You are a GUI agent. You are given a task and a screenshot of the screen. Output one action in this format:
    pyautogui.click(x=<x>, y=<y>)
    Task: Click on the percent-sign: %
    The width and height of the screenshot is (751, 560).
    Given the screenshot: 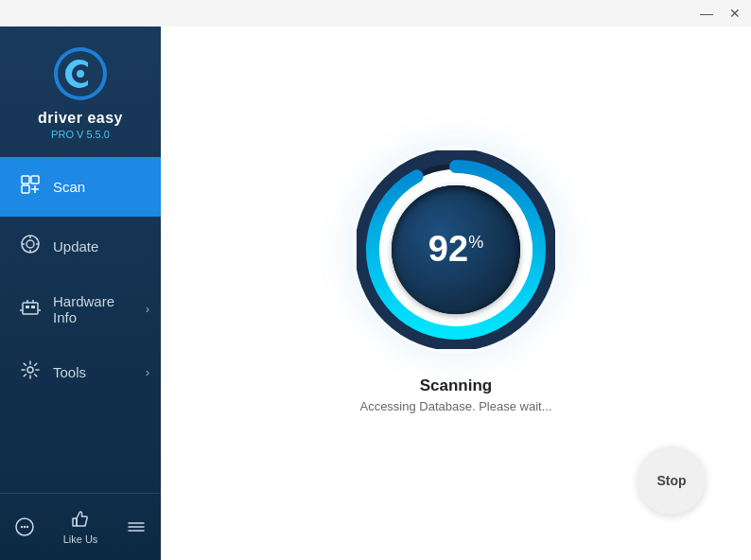 What is the action you would take?
    pyautogui.click(x=476, y=242)
    